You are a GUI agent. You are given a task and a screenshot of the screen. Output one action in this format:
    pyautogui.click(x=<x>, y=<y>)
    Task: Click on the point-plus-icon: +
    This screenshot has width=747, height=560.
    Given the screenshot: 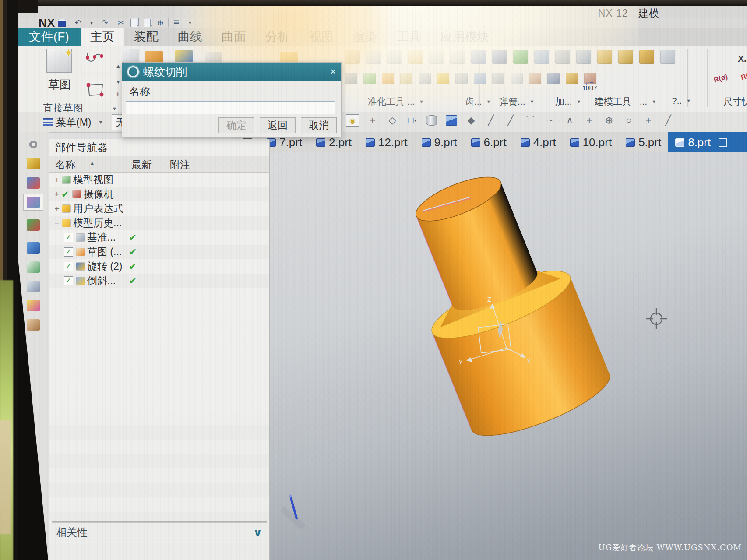 What is the action you would take?
    pyautogui.click(x=589, y=120)
    